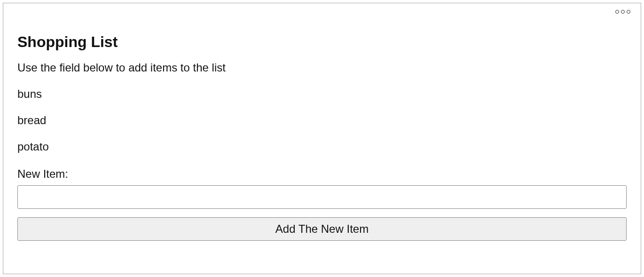 This screenshot has width=644, height=277. I want to click on page-subtitle: Use the field below to add items to the …, so click(322, 68).